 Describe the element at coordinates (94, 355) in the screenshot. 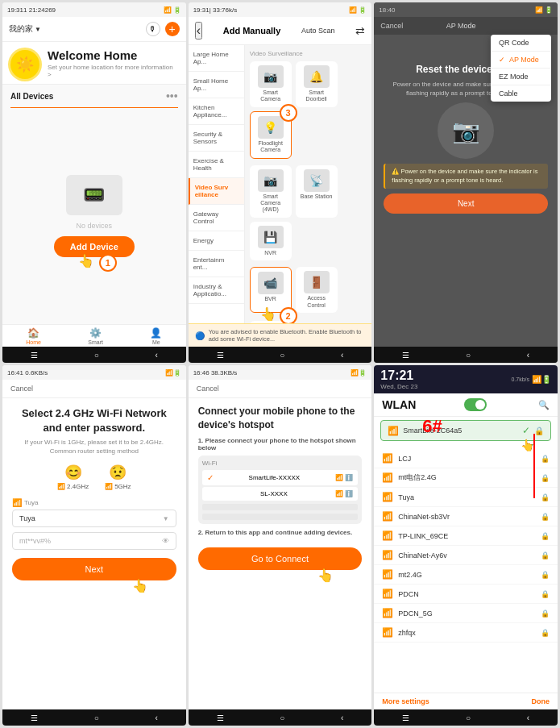

I see `android-bar-1: ☰ ○ ‹` at that location.